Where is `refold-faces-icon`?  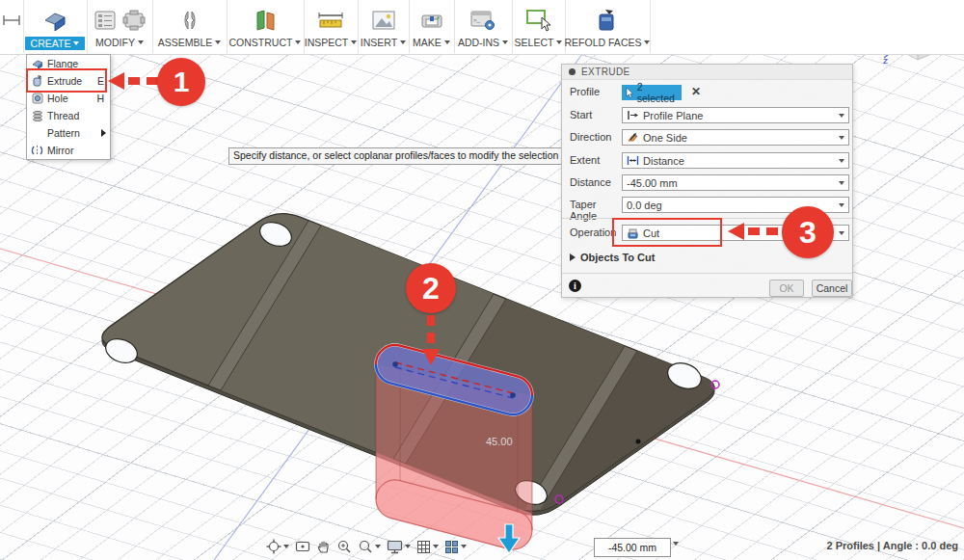
refold-faces-icon is located at coordinates (607, 20).